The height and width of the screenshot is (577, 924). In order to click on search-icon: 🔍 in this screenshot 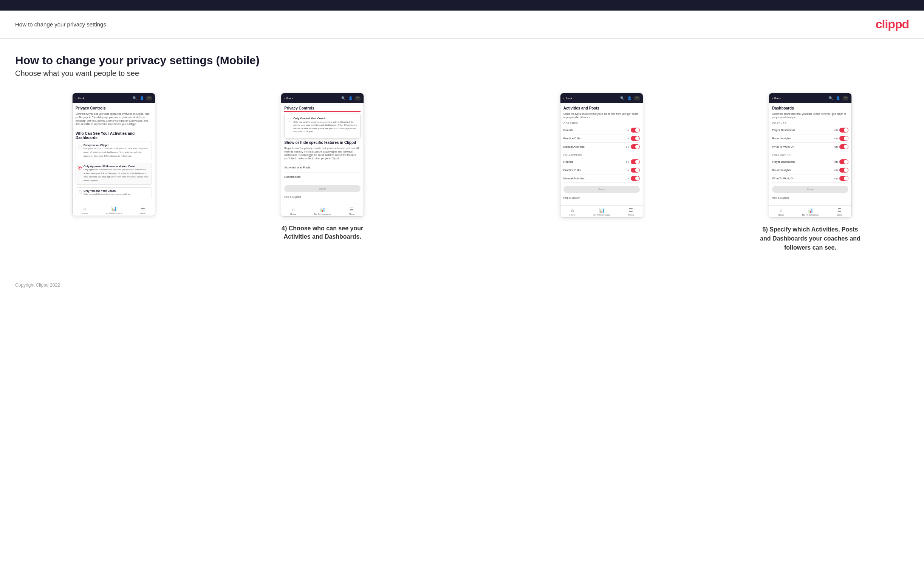, I will do `click(134, 98)`.